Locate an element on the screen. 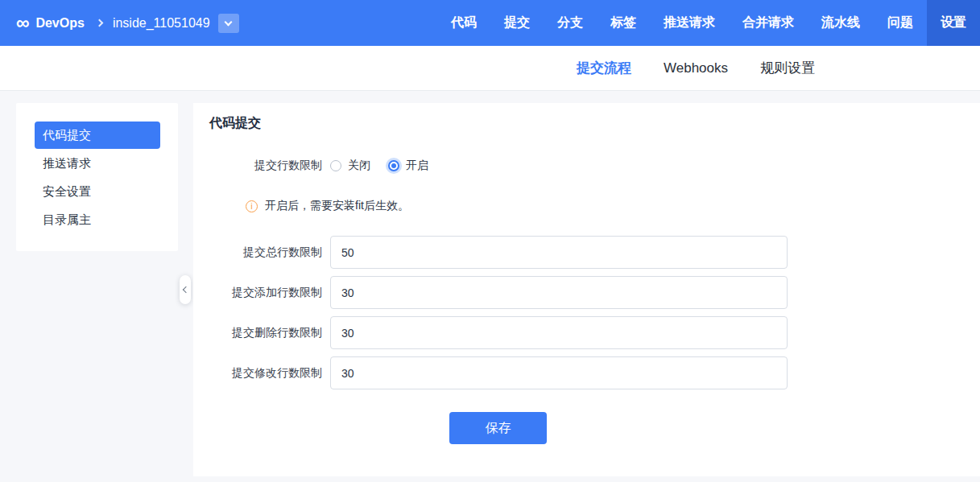  nav-tab-code: 代码 is located at coordinates (464, 23).